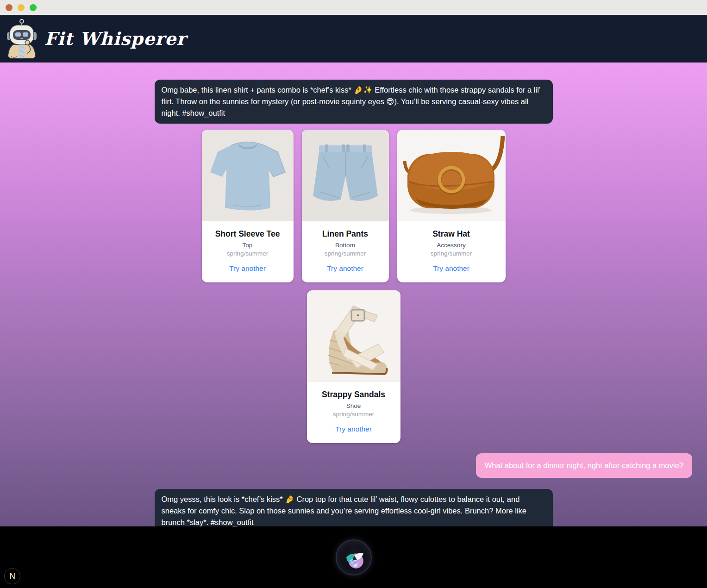 Image resolution: width=707 pixels, height=588 pixels. I want to click on card-body: Strappy Sandals Shoe spring/summer Try a…, so click(354, 413).